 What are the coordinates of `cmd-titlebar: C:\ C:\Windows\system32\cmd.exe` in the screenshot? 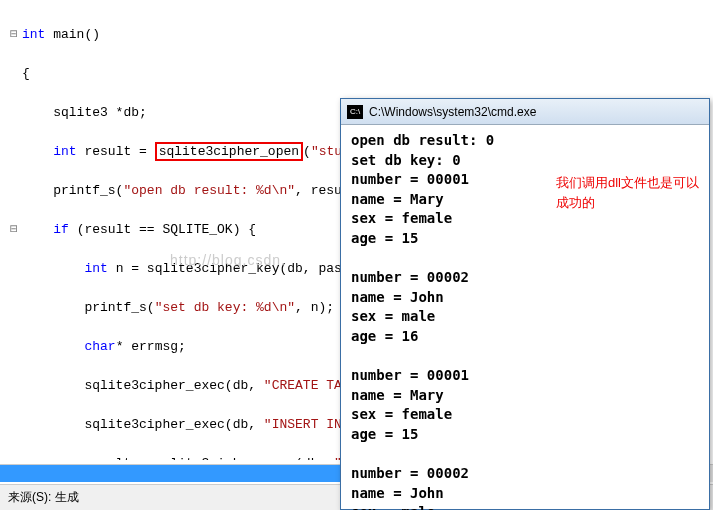 It's located at (525, 112).